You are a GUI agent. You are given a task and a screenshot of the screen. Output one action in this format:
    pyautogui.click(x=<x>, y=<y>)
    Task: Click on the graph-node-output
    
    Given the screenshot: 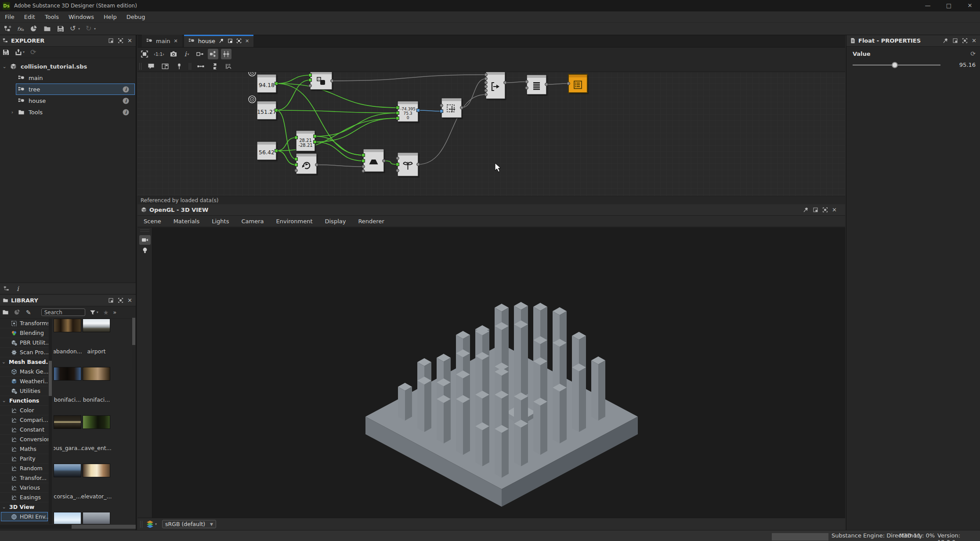 What is the action you would take?
    pyautogui.click(x=578, y=84)
    